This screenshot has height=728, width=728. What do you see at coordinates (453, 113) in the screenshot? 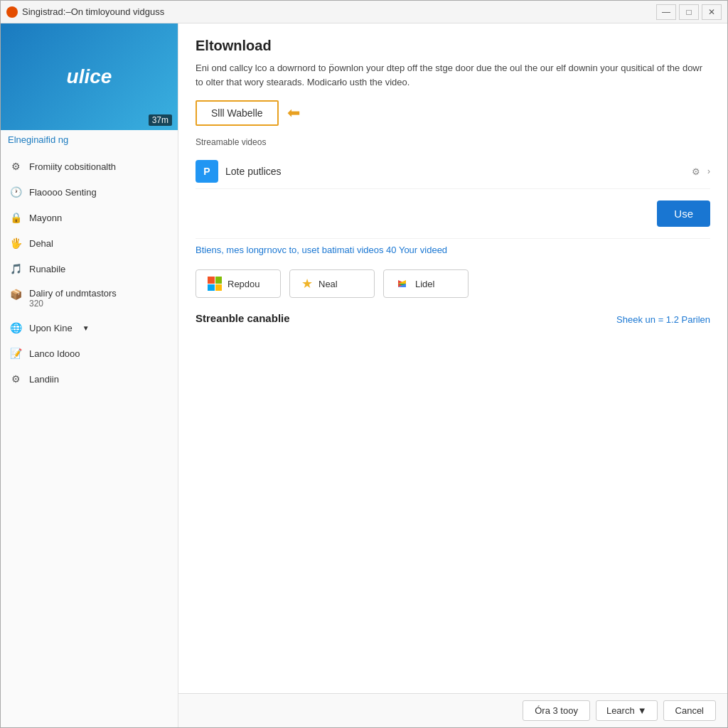
I see `cta-container: Slll Wabelle ⬅` at bounding box center [453, 113].